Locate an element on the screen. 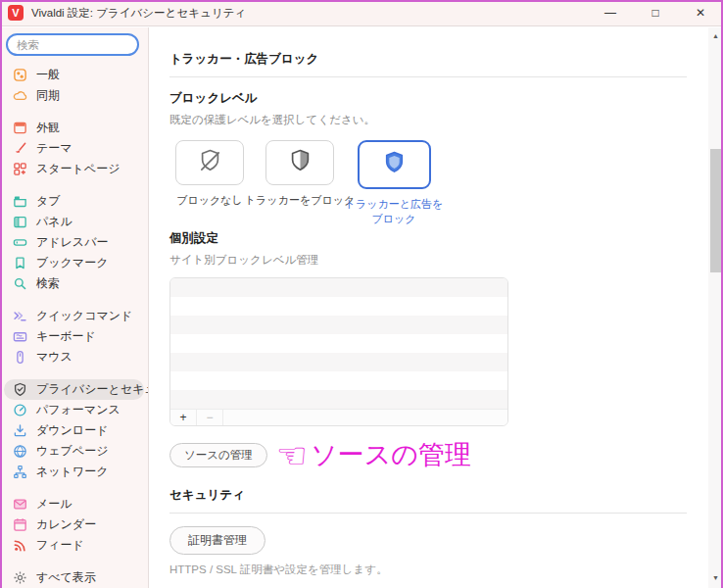  sidebar-item-label: ネットワーク is located at coordinates (72, 472).